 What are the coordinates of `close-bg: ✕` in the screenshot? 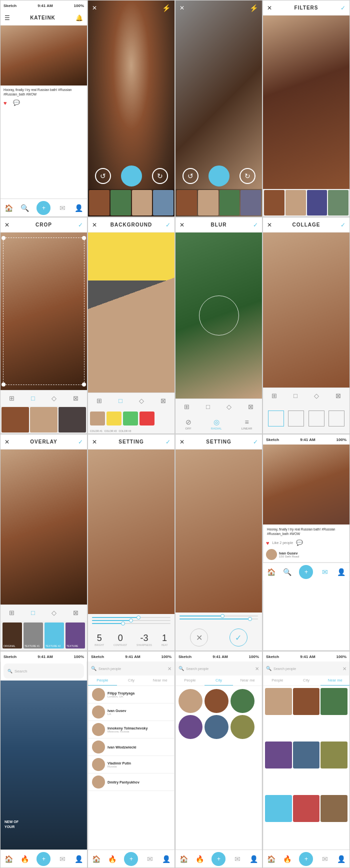 It's located at (94, 225).